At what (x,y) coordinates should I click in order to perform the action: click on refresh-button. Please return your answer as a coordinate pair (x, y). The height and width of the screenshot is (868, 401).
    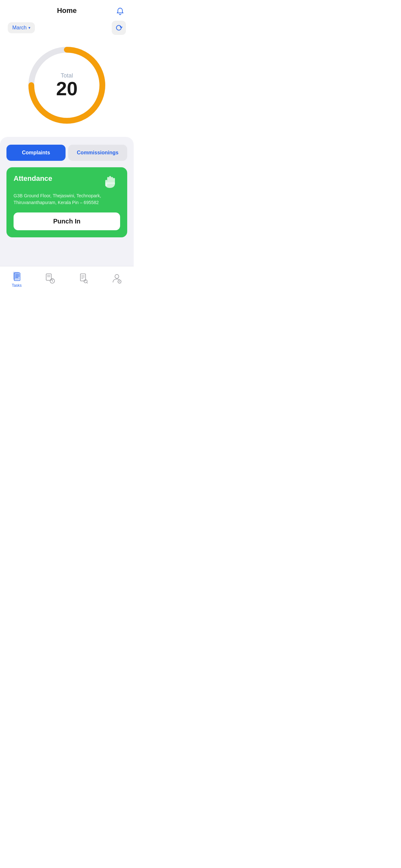
    Looking at the image, I should click on (119, 28).